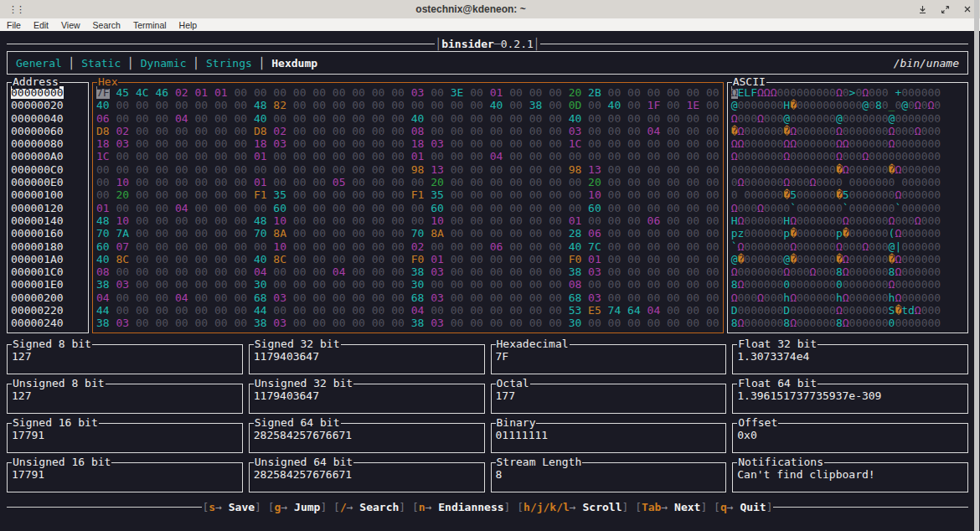 The height and width of the screenshot is (531, 980). I want to click on address-cell: 00000220, so click(37, 310).